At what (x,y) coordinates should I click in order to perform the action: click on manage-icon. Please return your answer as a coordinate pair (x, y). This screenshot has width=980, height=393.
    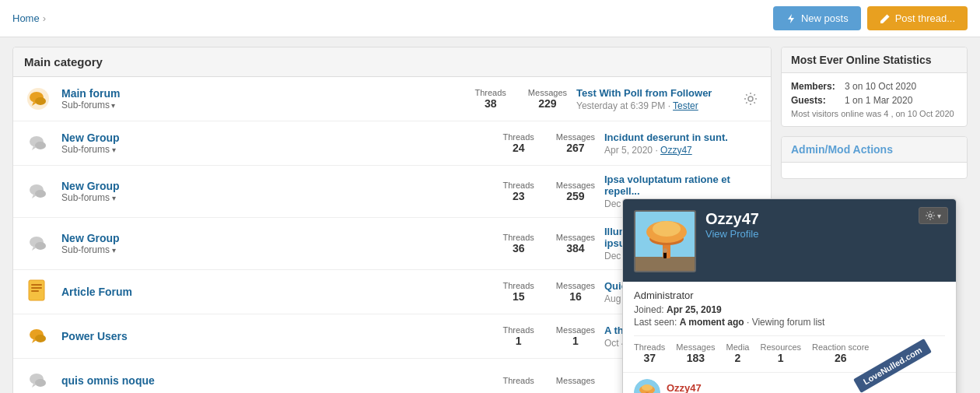
    Looking at the image, I should click on (751, 99).